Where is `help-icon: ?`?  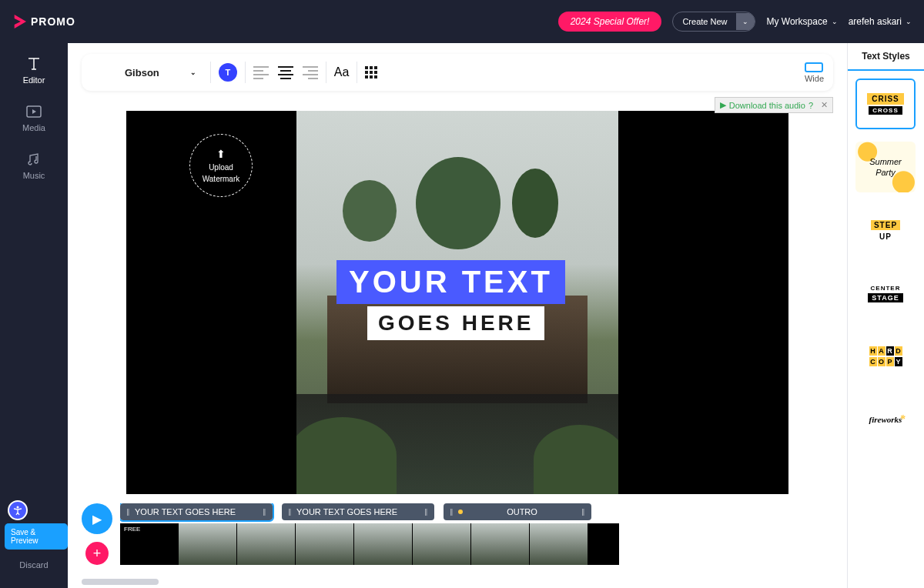
help-icon: ? is located at coordinates (811, 105).